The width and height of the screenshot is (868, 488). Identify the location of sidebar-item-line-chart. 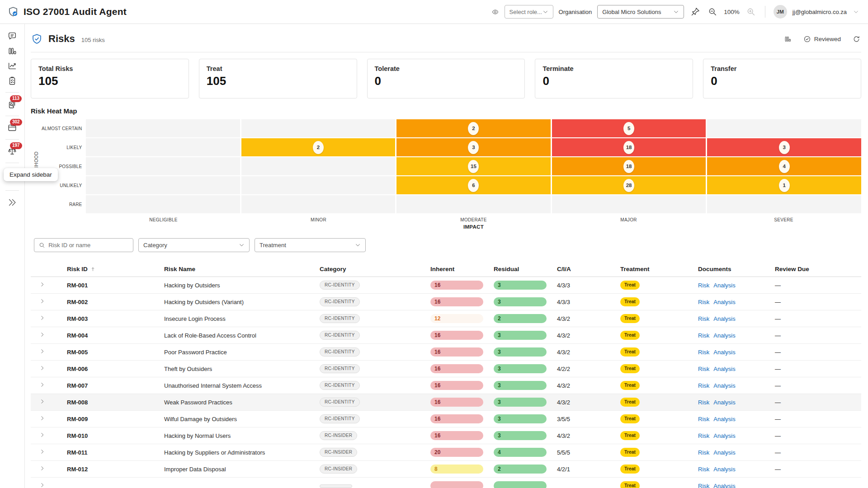
(12, 66).